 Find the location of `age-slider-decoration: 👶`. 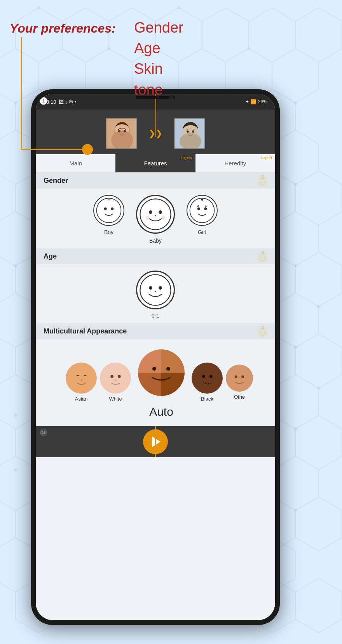

age-slider-decoration: 👶 is located at coordinates (263, 256).